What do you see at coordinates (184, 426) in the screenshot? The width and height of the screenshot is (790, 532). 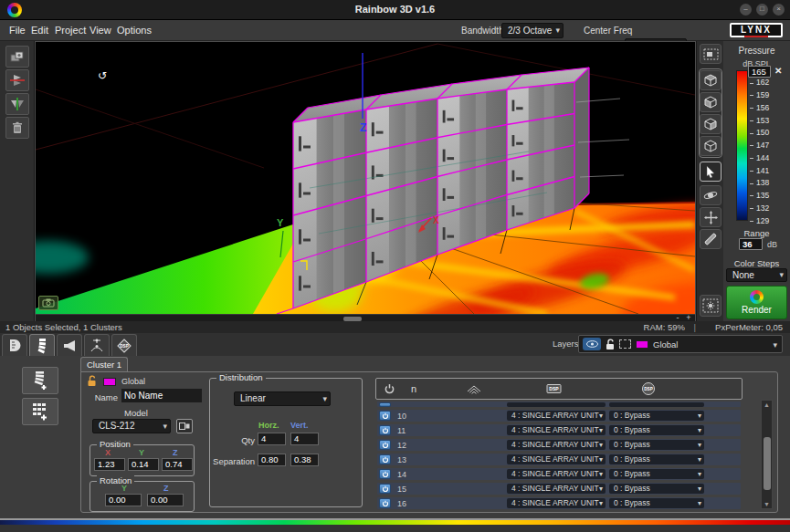 I see `model-info-icon` at bounding box center [184, 426].